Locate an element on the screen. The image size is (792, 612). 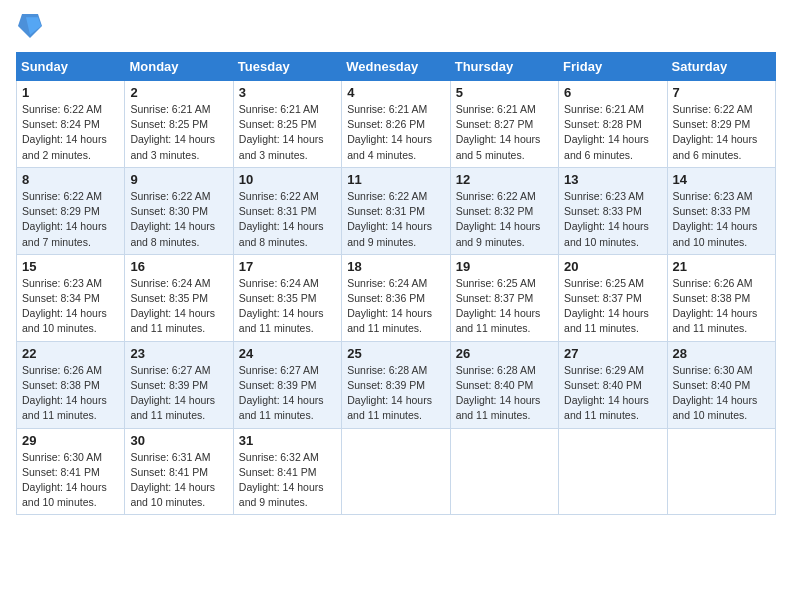
page-header is located at coordinates (396, 30).